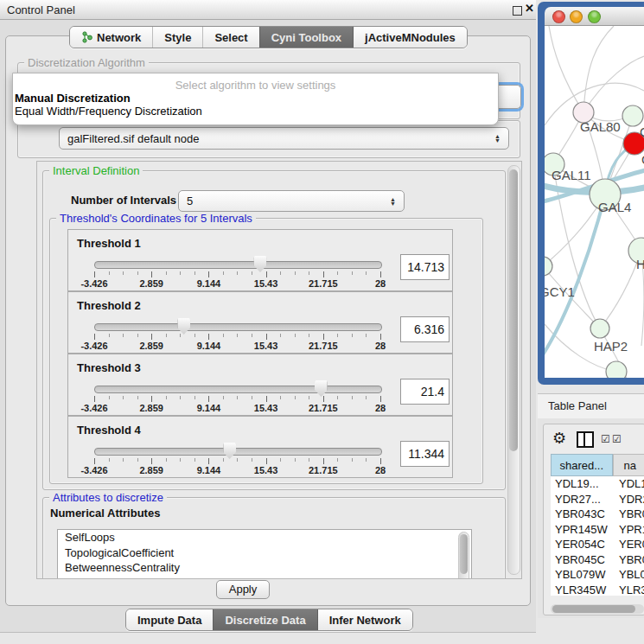 This screenshot has height=644, width=644. I want to click on network-node-label: GA, so click(641, 131).